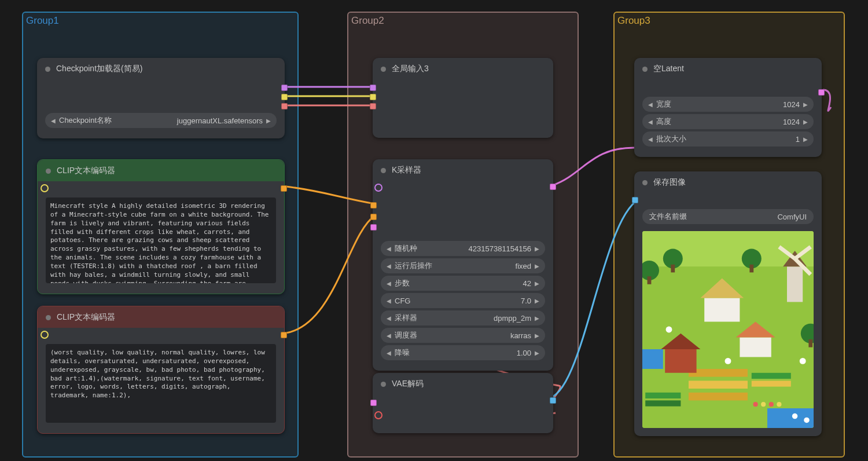  What do you see at coordinates (728, 330) in the screenshot?
I see `output-image-preview` at bounding box center [728, 330].